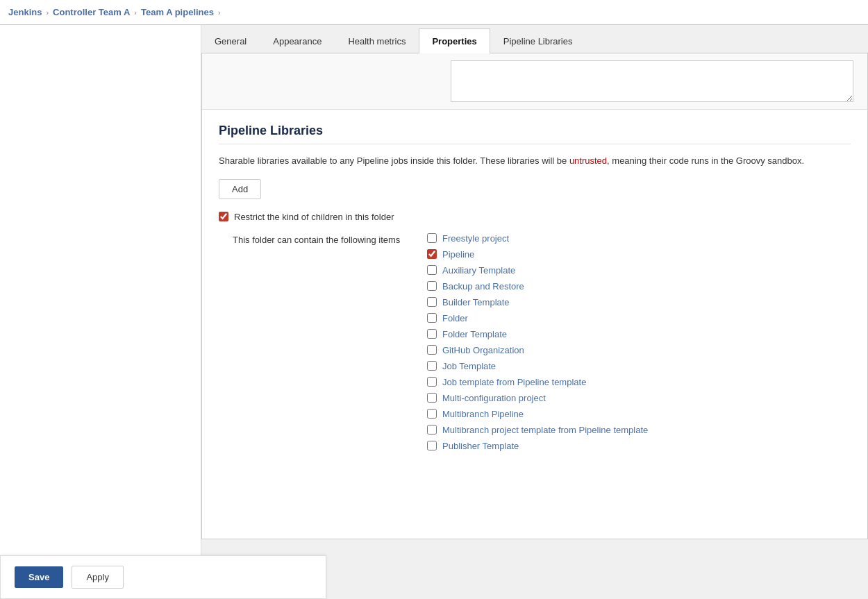 This screenshot has width=868, height=599. What do you see at coordinates (434, 12) in the screenshot?
I see `breadcrumb: Jenkins › Controller Team A › Team A pip…` at bounding box center [434, 12].